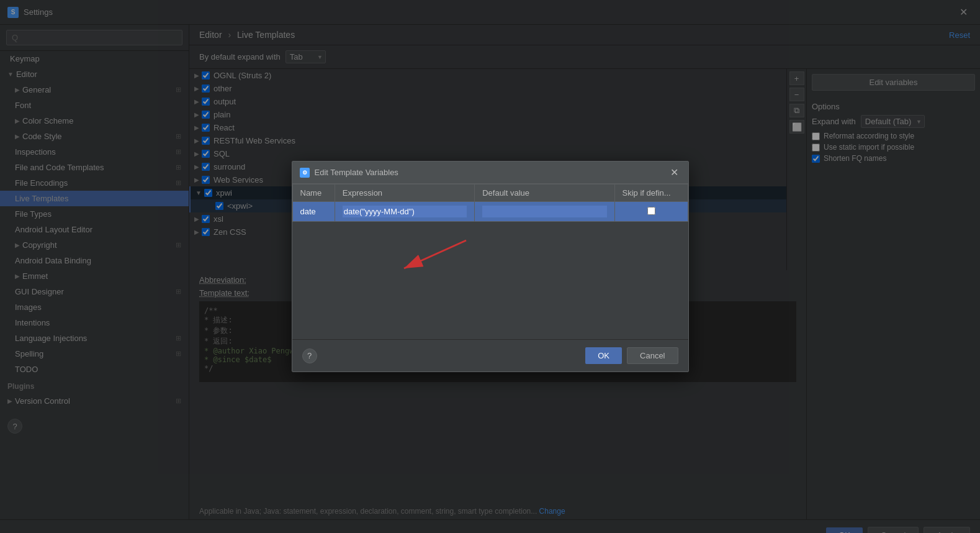 Image resolution: width=980 pixels, height=533 pixels. I want to click on skip-checkbox, so click(652, 211).